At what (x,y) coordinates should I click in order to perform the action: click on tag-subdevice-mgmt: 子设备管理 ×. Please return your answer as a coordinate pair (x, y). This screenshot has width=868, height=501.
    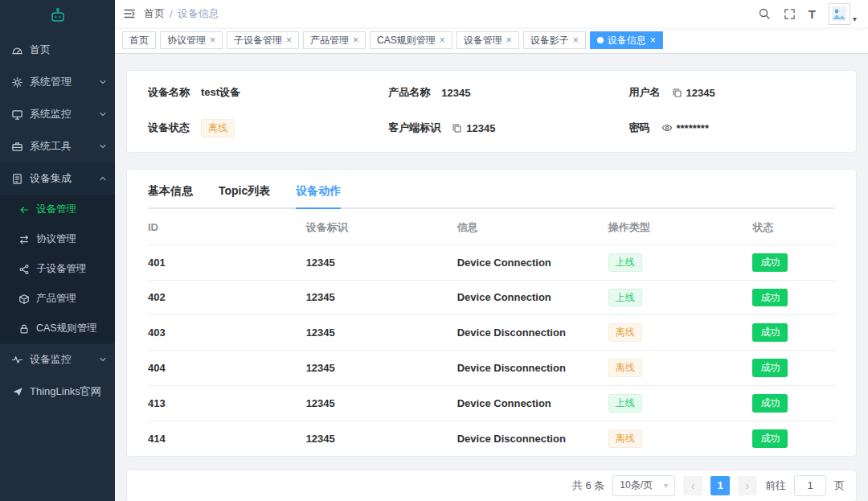
    Looking at the image, I should click on (263, 40).